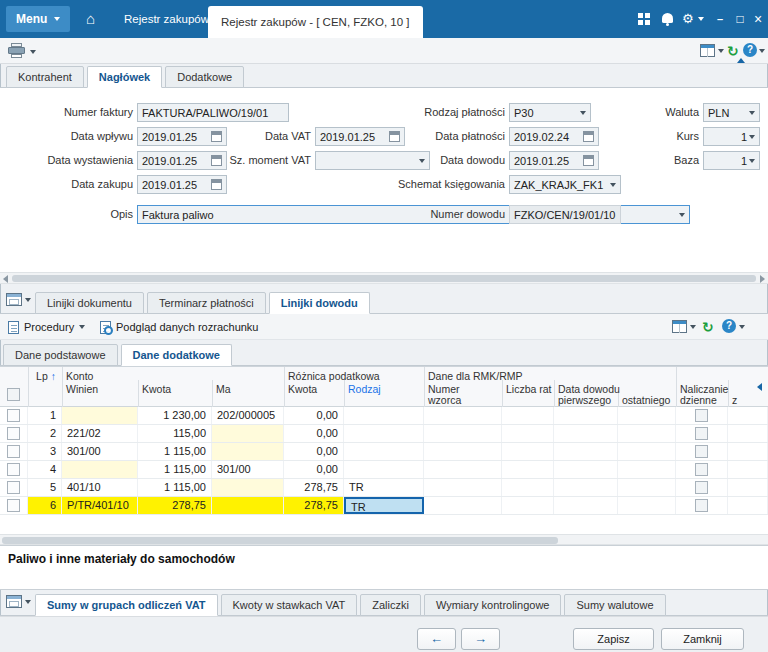 The width and height of the screenshot is (768, 652). I want to click on table-row: 3 301/00 1 115,00 0,00, so click(384, 452).